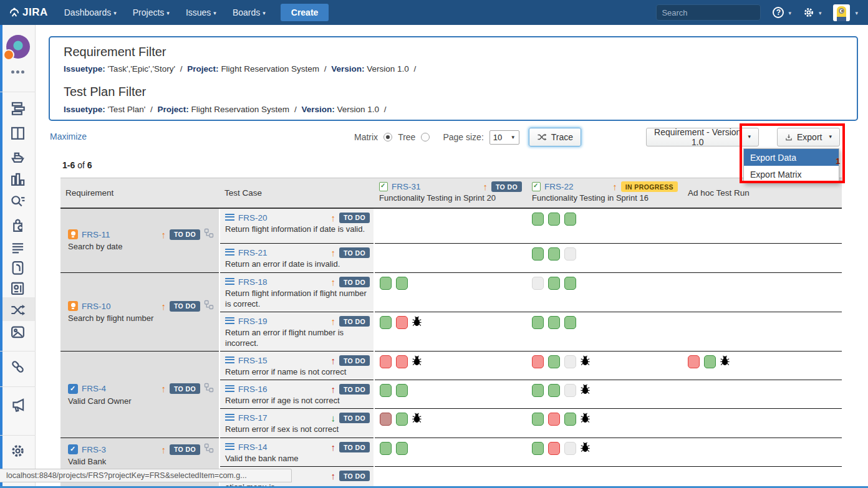  I want to click on nav-boards: Boards, so click(249, 12).